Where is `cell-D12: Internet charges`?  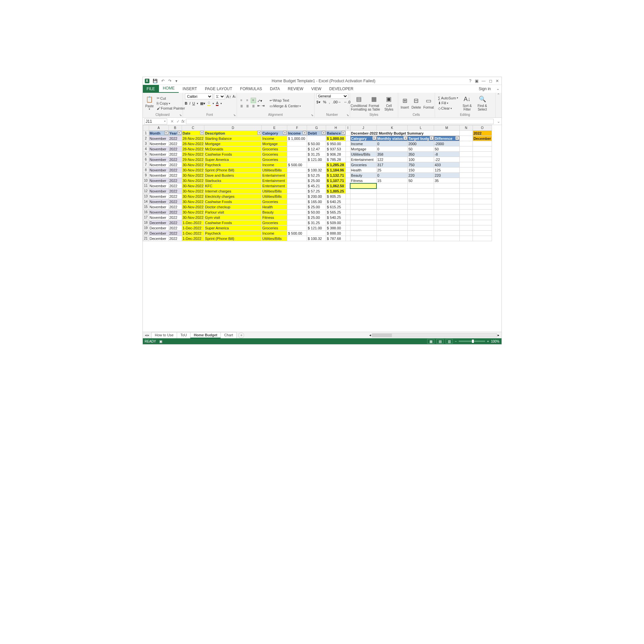 cell-D12: Internet charges is located at coordinates (233, 191).